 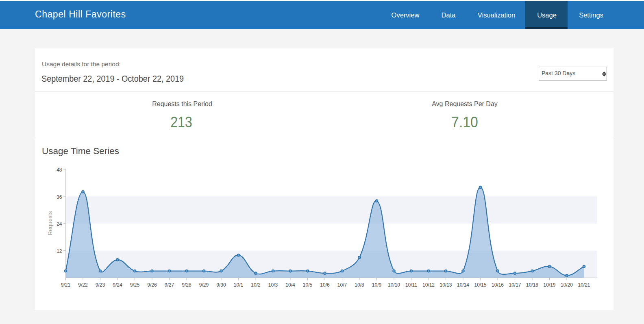 What do you see at coordinates (187, 285) in the screenshot?
I see `svg-text: 9/28` at bounding box center [187, 285].